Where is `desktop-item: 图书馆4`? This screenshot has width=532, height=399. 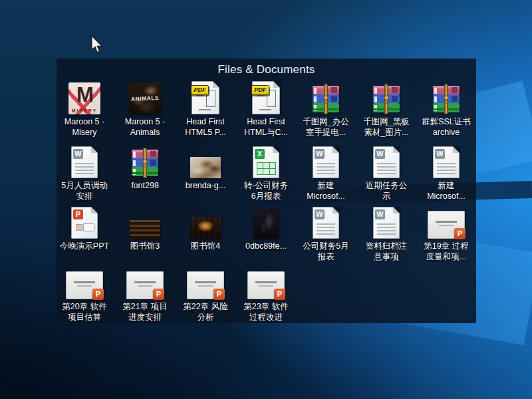
desktop-item: 图书馆4 is located at coordinates (205, 227).